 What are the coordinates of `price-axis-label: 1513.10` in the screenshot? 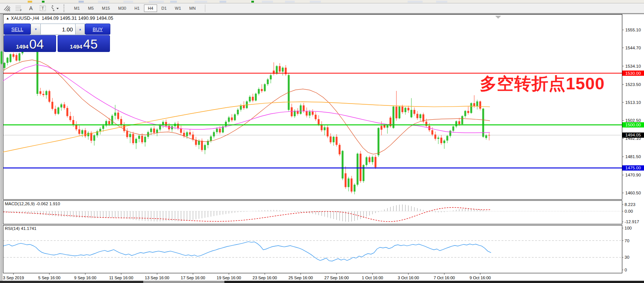 It's located at (633, 102).